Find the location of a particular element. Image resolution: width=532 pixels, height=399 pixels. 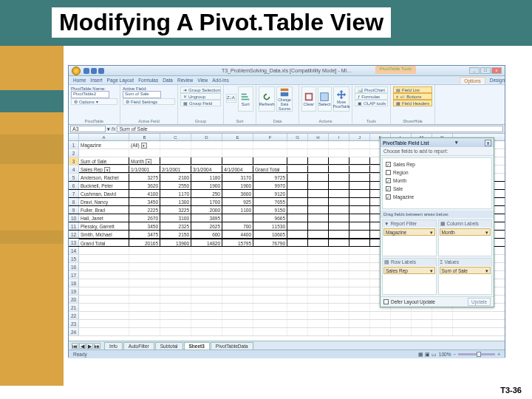

tab-insert: Insert is located at coordinates (96, 80).